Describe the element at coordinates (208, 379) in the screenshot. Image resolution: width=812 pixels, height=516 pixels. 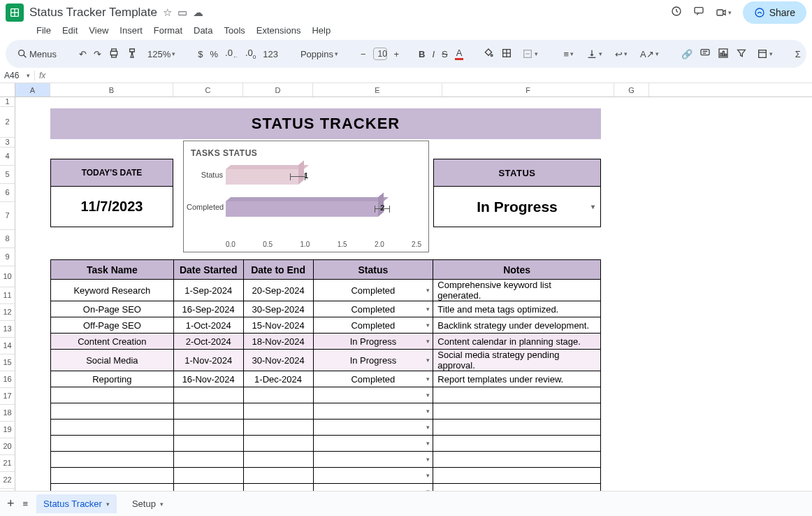
I see `cell-start: 16-Nov-2024` at that location.